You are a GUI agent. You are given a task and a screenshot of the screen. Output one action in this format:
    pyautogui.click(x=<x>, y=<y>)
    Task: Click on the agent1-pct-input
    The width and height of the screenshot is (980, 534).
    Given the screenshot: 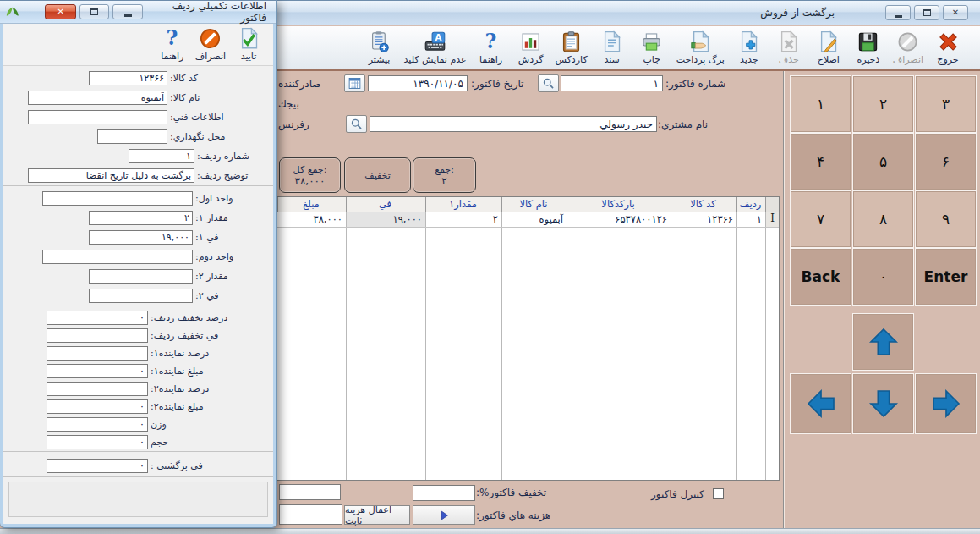 What is the action you would take?
    pyautogui.click(x=97, y=354)
    